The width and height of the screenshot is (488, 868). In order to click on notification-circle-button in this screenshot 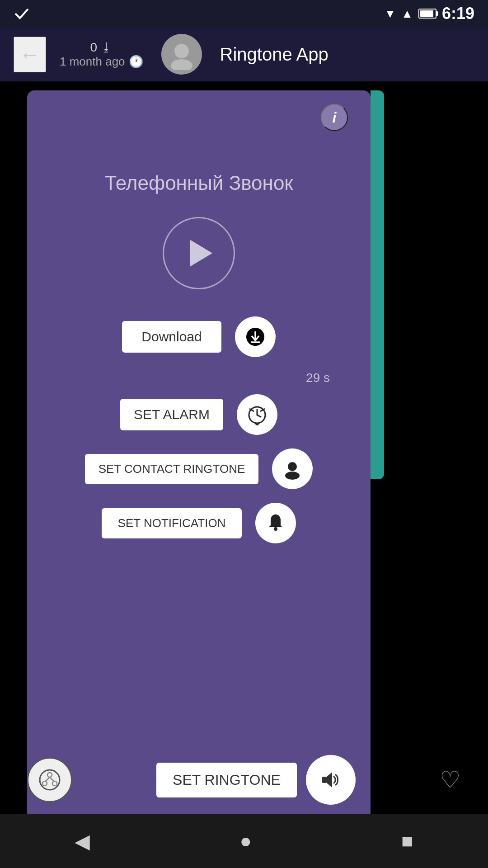, I will do `click(276, 523)`.